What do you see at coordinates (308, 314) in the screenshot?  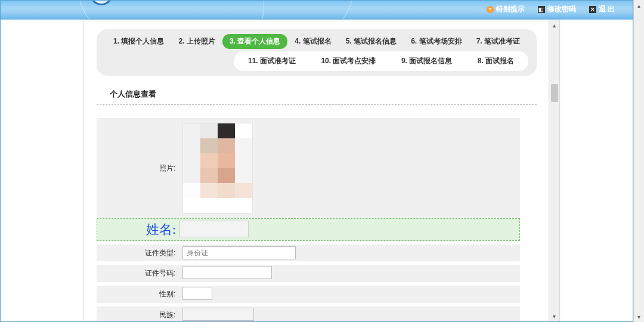 I see `row-ethnic: 民族:` at bounding box center [308, 314].